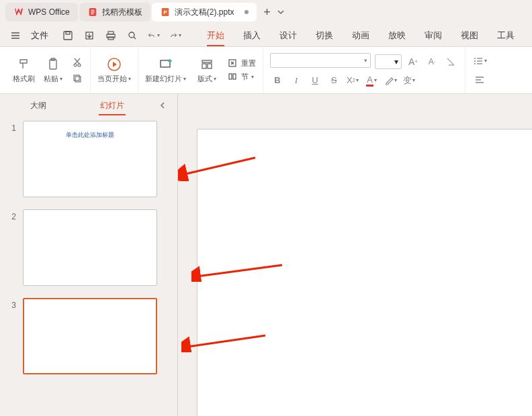 Image resolution: width=532 pixels, height=416 pixels. I want to click on ribbon-slideshow-group: 当页开始▾, so click(114, 70).